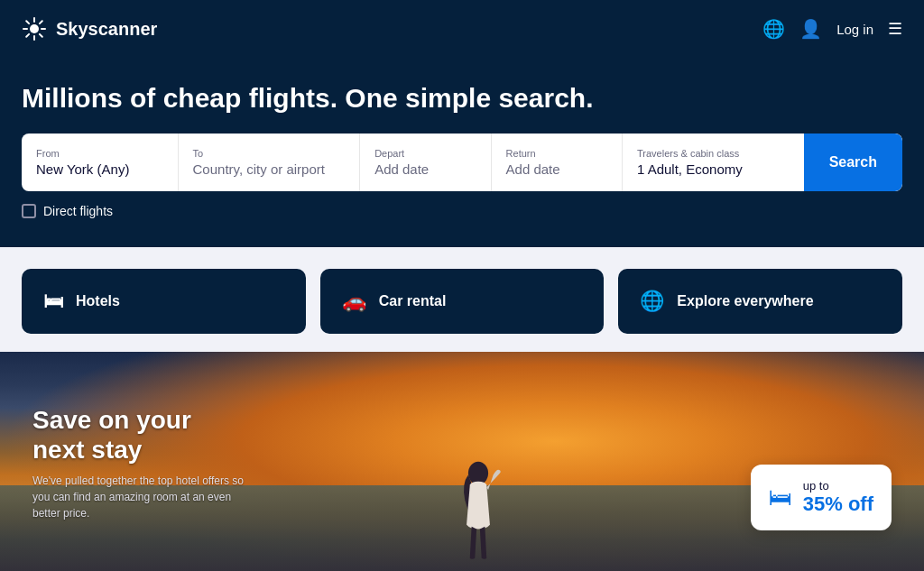 Image resolution: width=924 pixels, height=571 pixels. Describe the element at coordinates (774, 29) in the screenshot. I see `globe-icon: 🌐` at that location.